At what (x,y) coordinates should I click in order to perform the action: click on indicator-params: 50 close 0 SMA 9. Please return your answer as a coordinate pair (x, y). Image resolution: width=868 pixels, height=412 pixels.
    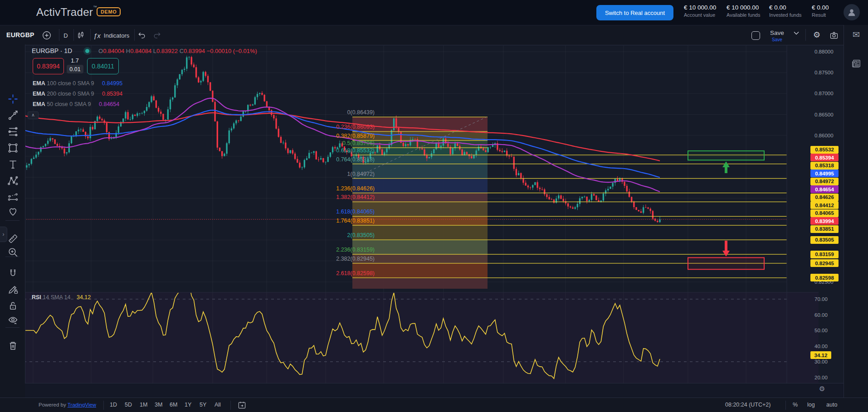
    Looking at the image, I should click on (69, 104).